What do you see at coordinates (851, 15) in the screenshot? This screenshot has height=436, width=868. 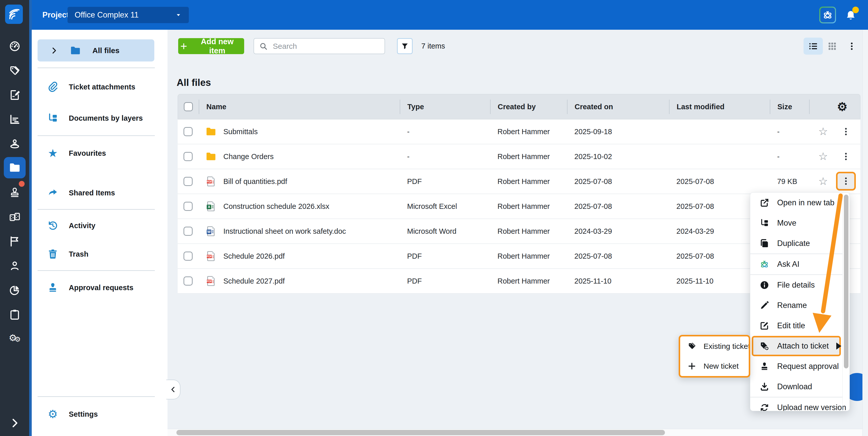 I see `notifications-button` at bounding box center [851, 15].